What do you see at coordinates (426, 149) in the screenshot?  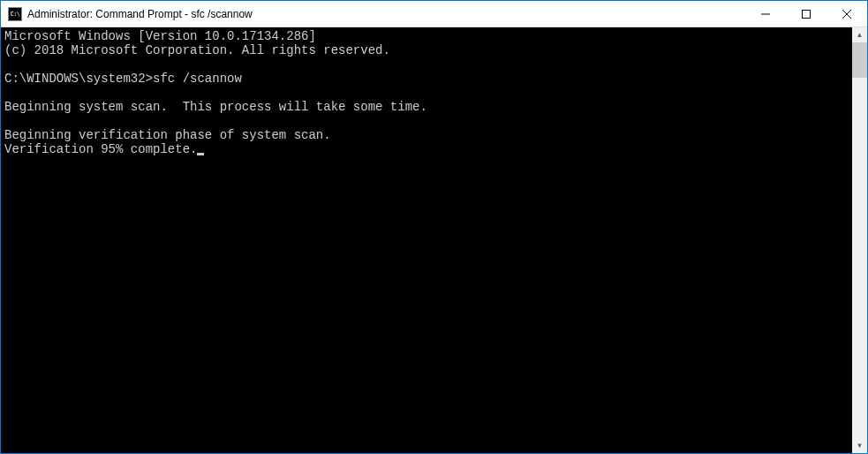 I see `terminal-line: Verification 95% complete.` at bounding box center [426, 149].